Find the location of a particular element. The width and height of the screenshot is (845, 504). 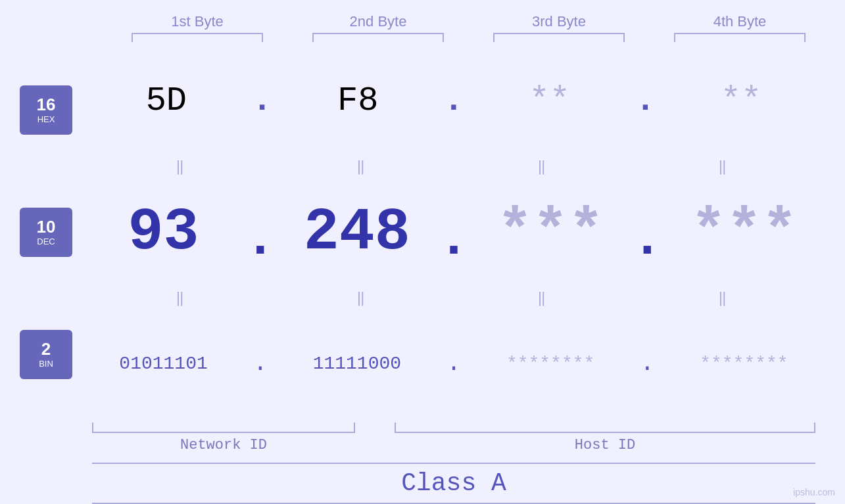

network-id-label: Network ID is located at coordinates (224, 446).